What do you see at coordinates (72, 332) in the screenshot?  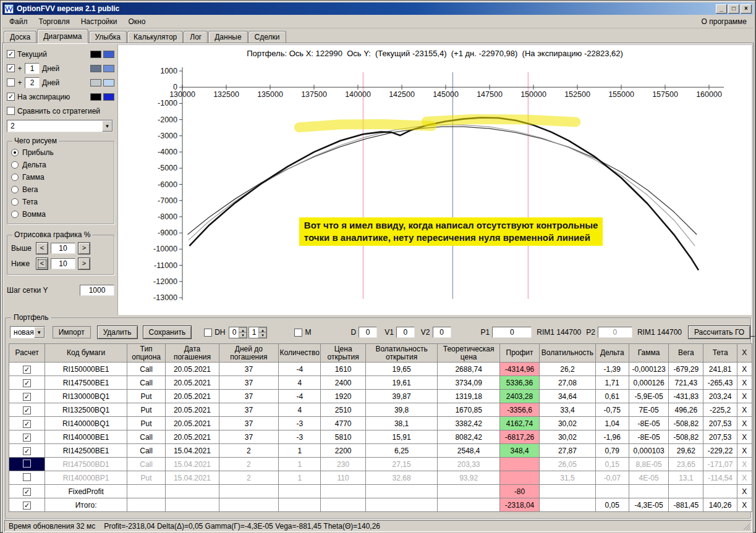 I see `import-button: Импорт` at bounding box center [72, 332].